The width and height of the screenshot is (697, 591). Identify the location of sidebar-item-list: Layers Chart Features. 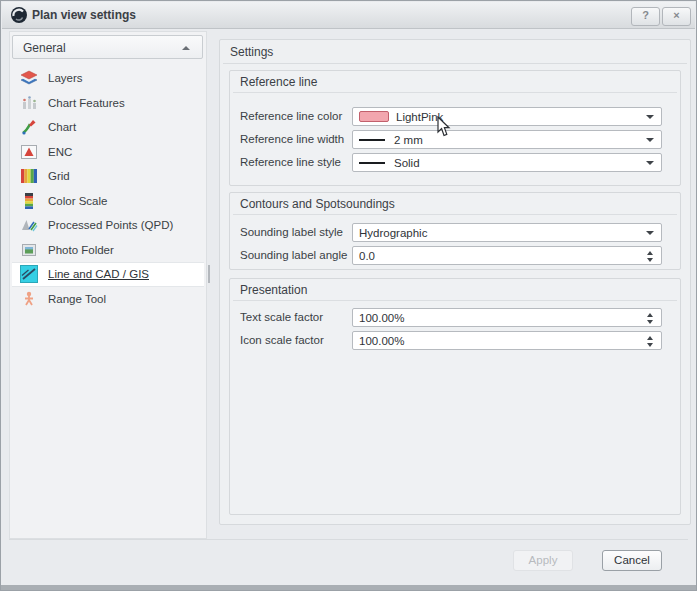
(108, 188).